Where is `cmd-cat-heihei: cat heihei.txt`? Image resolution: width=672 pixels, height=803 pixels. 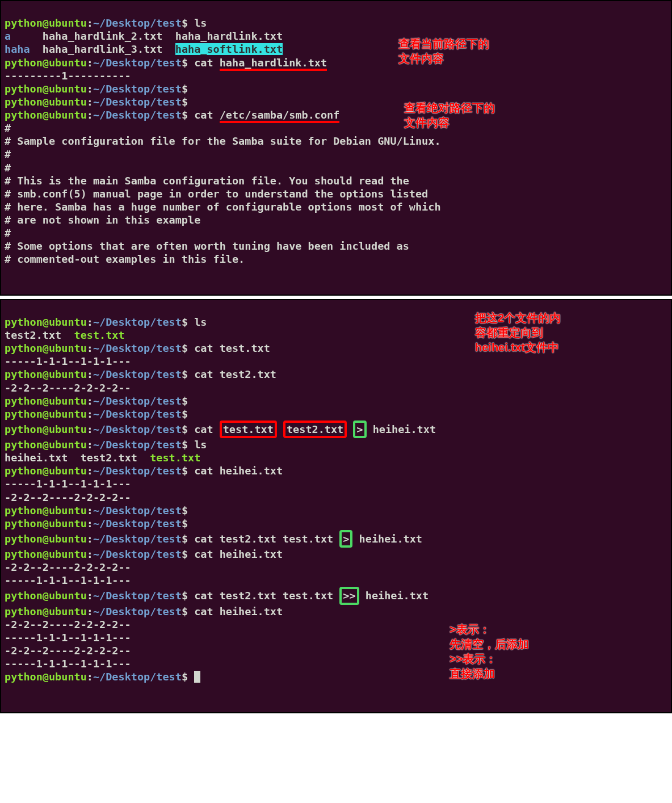 cmd-cat-heihei: cat heihei.txt is located at coordinates (235, 471).